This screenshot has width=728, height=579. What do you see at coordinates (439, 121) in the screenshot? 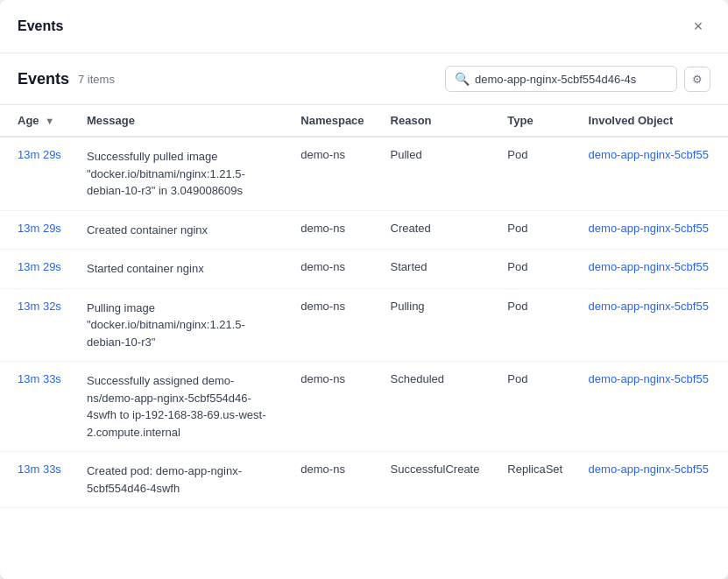
I see `col-reason: Reason` at bounding box center [439, 121].